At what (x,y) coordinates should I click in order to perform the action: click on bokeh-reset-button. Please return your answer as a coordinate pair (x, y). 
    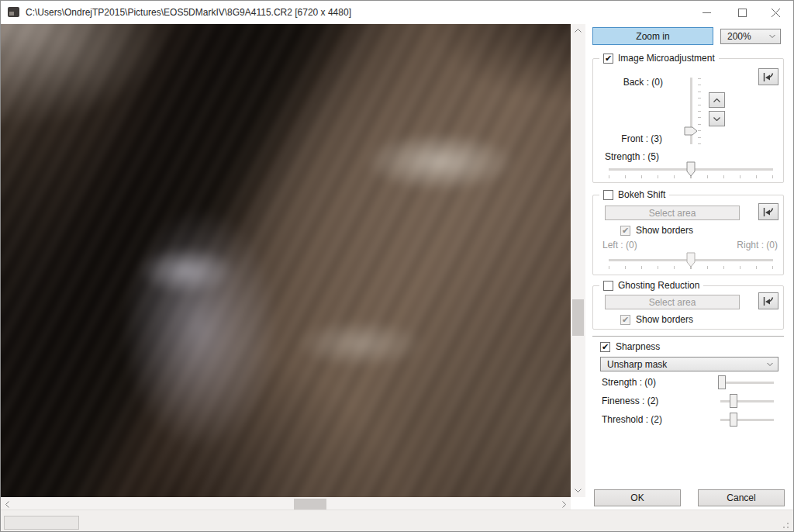
    Looking at the image, I should click on (768, 212).